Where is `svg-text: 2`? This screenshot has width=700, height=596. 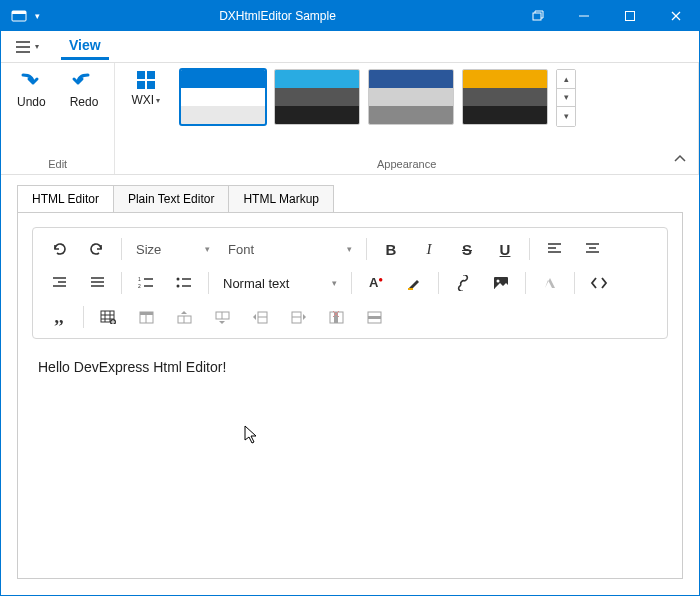
svg-text: 2 is located at coordinates (140, 286).